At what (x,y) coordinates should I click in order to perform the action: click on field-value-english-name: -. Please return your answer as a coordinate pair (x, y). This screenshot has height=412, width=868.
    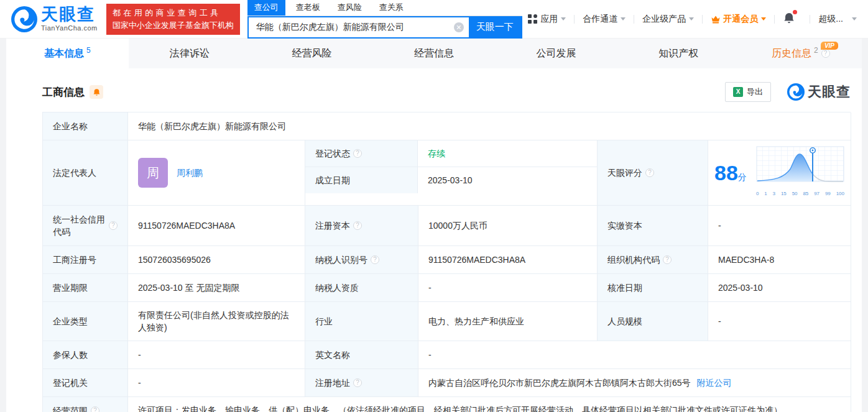
    Looking at the image, I should click on (635, 355).